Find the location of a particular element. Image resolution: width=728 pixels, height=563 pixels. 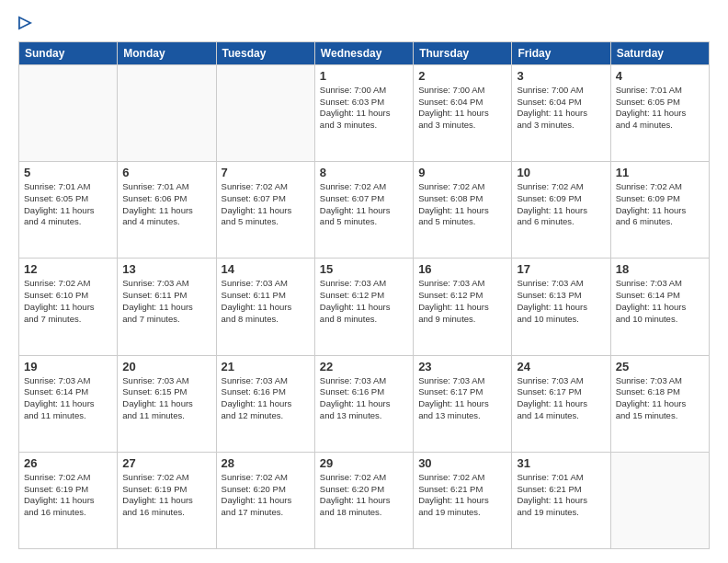

day-cell: 24Sunrise: 7:03 AM Sunset: 6:17 PM Dayli… is located at coordinates (561, 403).